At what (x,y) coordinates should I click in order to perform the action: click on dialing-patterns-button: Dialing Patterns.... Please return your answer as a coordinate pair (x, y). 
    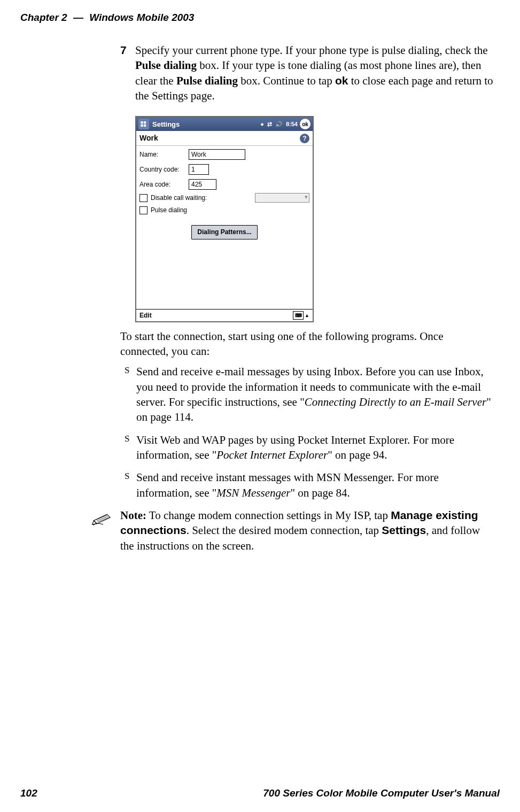
    Looking at the image, I should click on (224, 232).